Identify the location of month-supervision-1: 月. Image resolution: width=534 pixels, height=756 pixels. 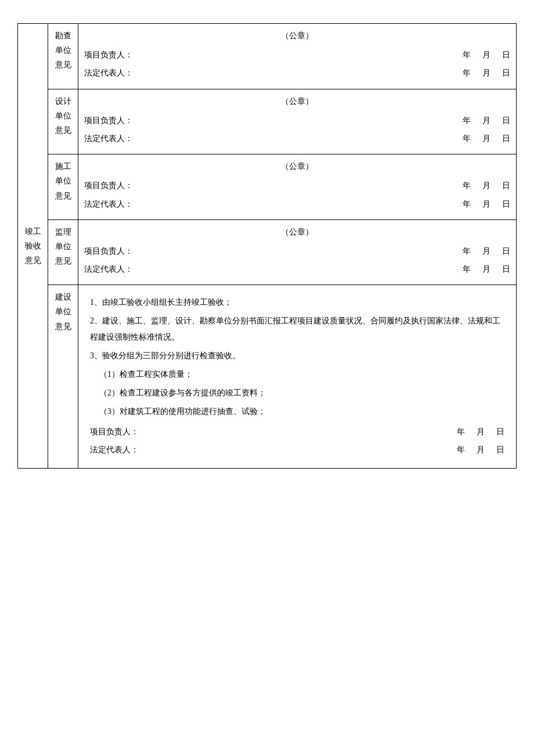
(486, 251).